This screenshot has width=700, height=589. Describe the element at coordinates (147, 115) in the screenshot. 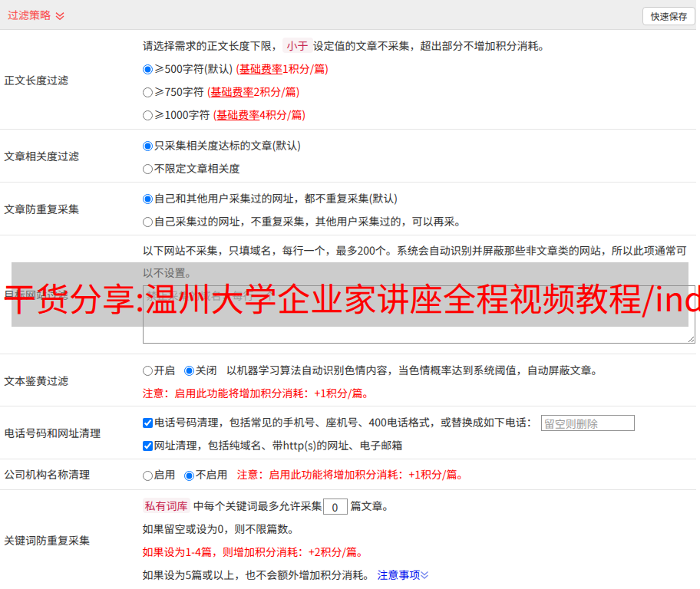

I see `radio-1000chars` at that location.